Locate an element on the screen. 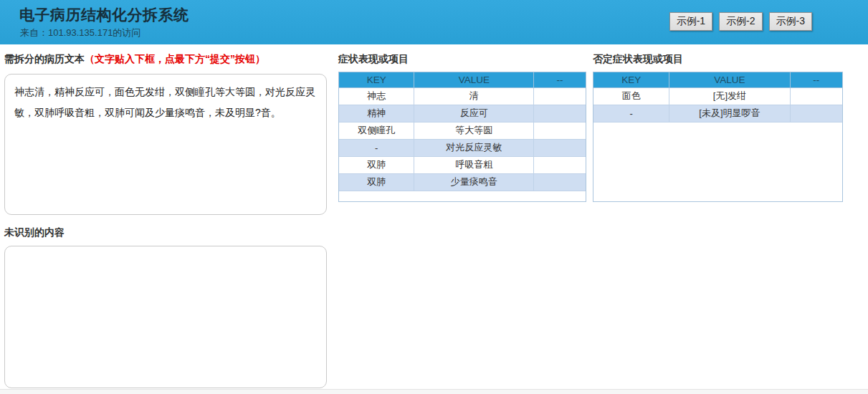 This screenshot has width=868, height=394. cell-value: 清 is located at coordinates (474, 96).